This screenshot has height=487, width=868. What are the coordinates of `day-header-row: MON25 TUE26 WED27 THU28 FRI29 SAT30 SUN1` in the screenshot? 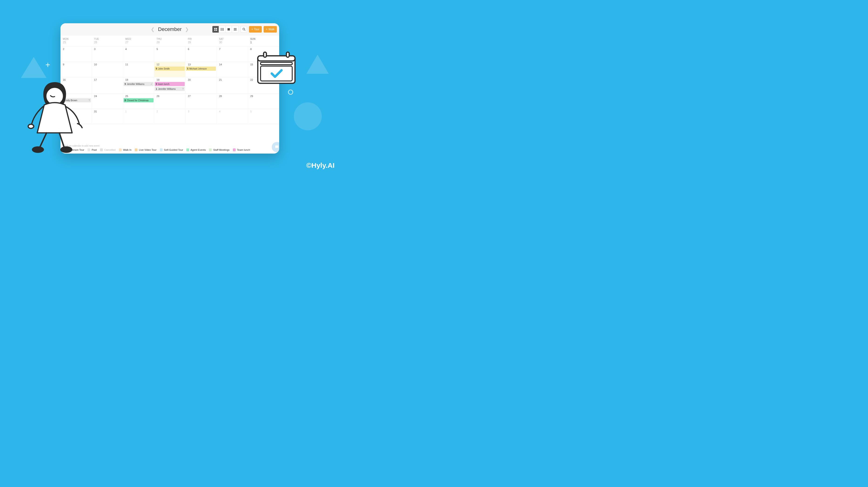 It's located at (170, 41).